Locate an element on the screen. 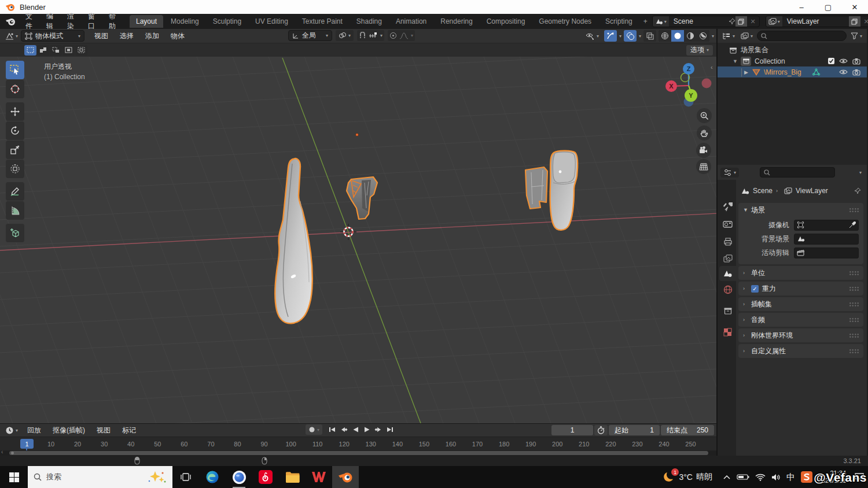  tool-transform is located at coordinates (15, 169).